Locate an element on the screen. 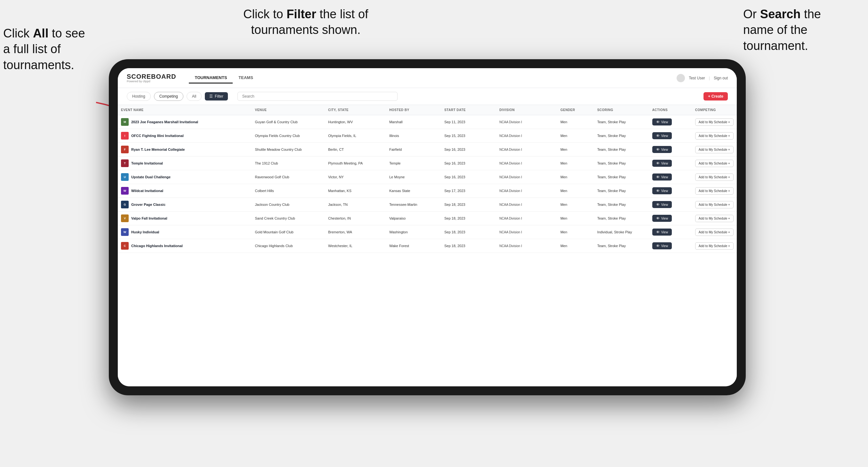 This screenshot has width=868, height=467. city-cell-4: Victor, NY is located at coordinates (355, 177).